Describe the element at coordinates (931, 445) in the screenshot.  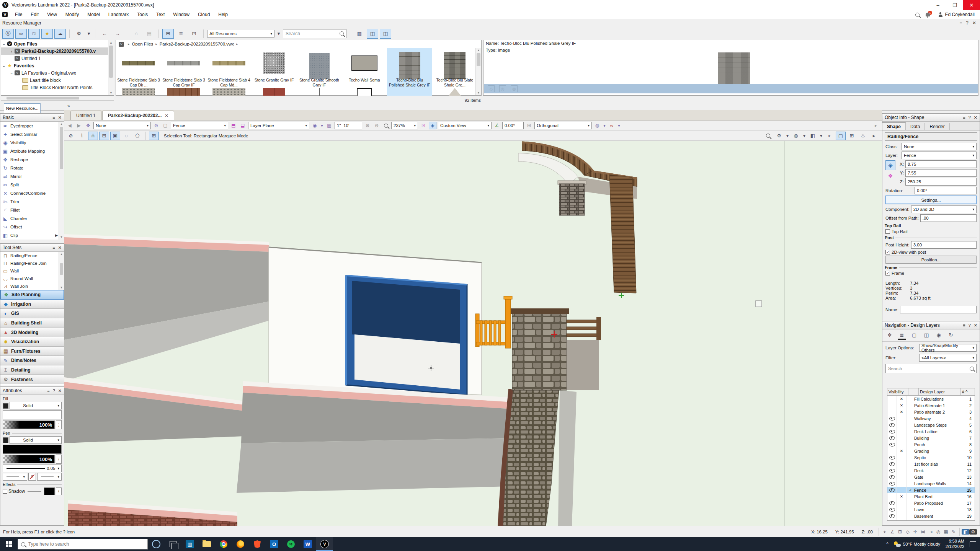
I see `design-layer-row: ✕ ✓ Porch 8` at that location.